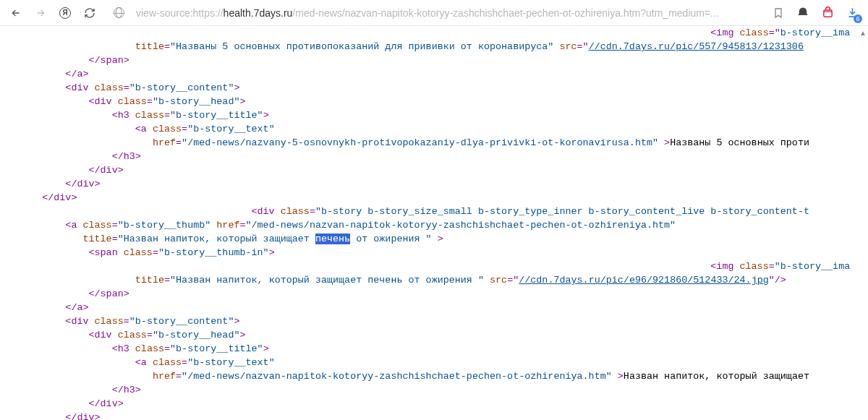 Image resolution: width=868 pixels, height=420 pixels. Describe the element at coordinates (778, 13) in the screenshot. I see `bookmark-button` at that location.